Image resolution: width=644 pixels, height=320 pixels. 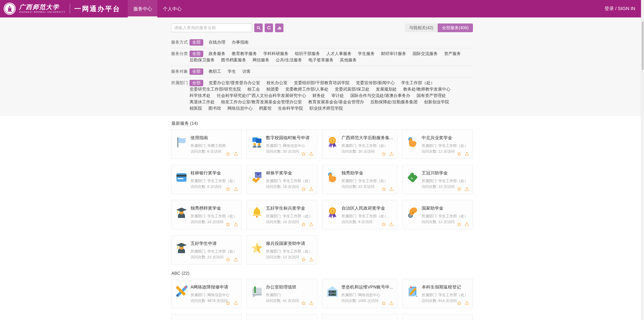 What do you see at coordinates (360, 215) in the screenshot?
I see `service-card: 1自治区人民政府奖学金所属部门: 学生工作部（处）访问次数: 8 次访问` at bounding box center [360, 215].